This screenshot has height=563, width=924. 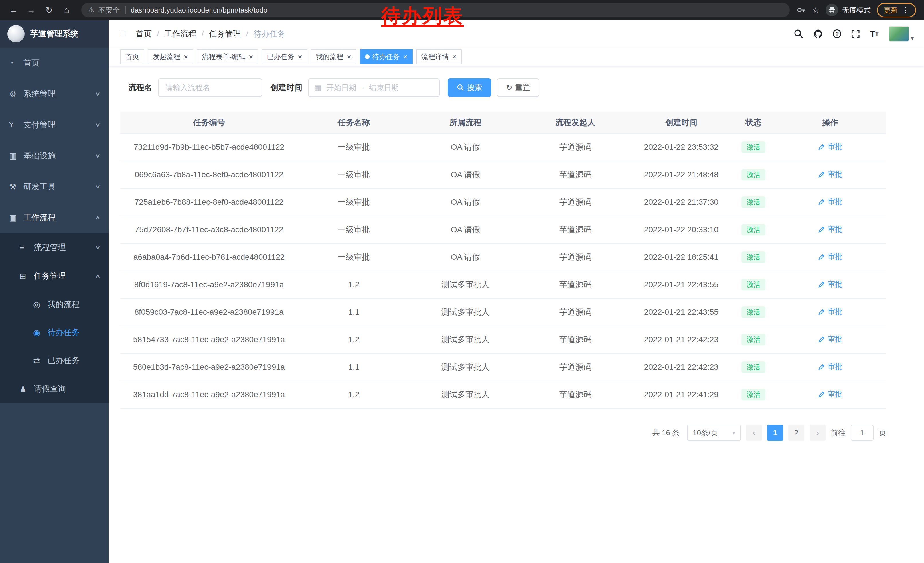 What do you see at coordinates (801, 10) in the screenshot?
I see `key-icon` at bounding box center [801, 10].